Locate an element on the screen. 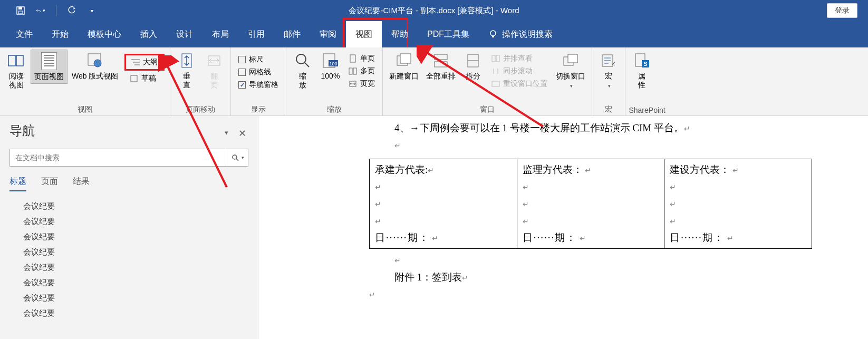 The image size is (868, 339). nav-search-button: ▾ is located at coordinates (237, 158).